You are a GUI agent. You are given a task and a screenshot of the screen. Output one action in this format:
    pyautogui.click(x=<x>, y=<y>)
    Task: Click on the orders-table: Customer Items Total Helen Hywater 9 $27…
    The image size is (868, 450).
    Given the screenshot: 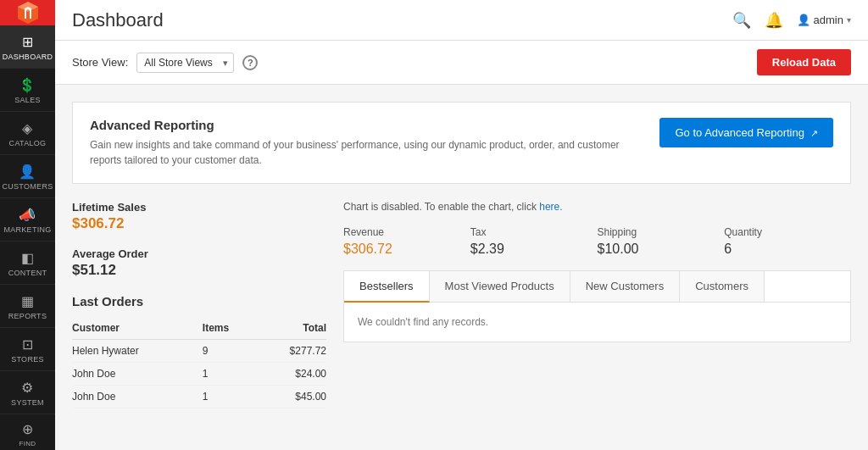 What is the action you would take?
    pyautogui.click(x=199, y=363)
    